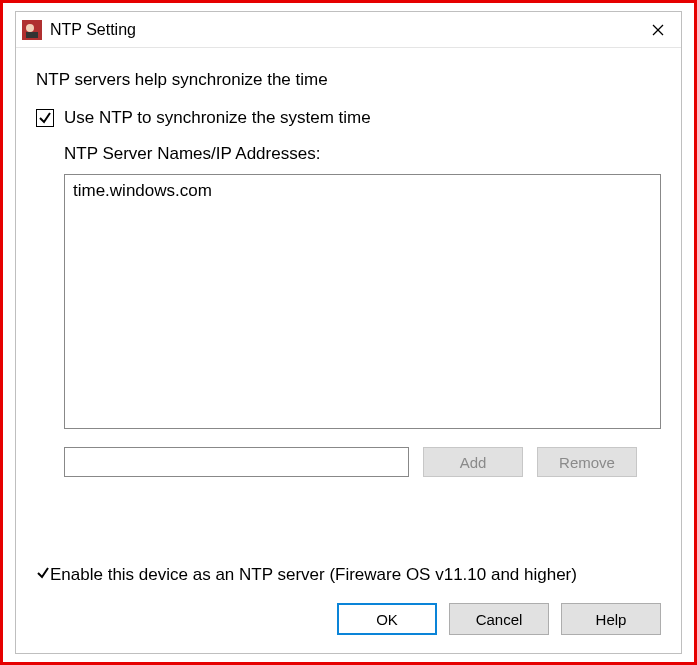 Image resolution: width=697 pixels, height=665 pixels. What do you see at coordinates (348, 118) in the screenshot?
I see `use-ntp-row: Use NTP to synchronize the system time` at bounding box center [348, 118].